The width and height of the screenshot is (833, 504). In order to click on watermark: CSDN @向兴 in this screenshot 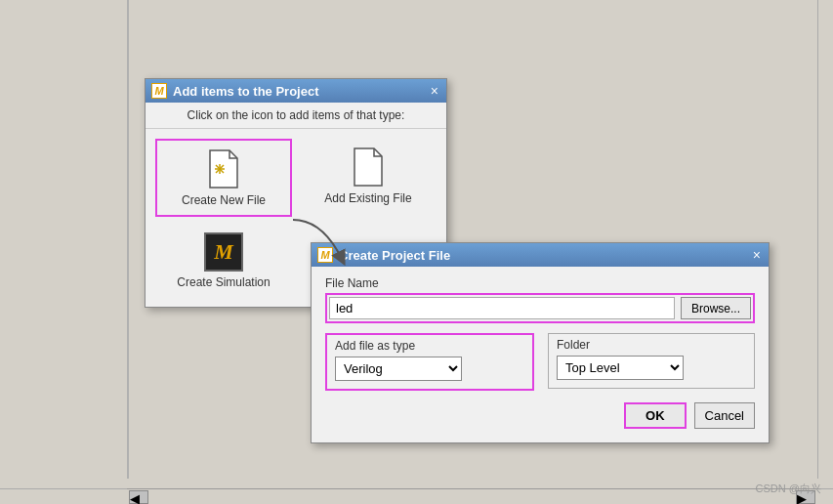, I will do `click(789, 488)`.